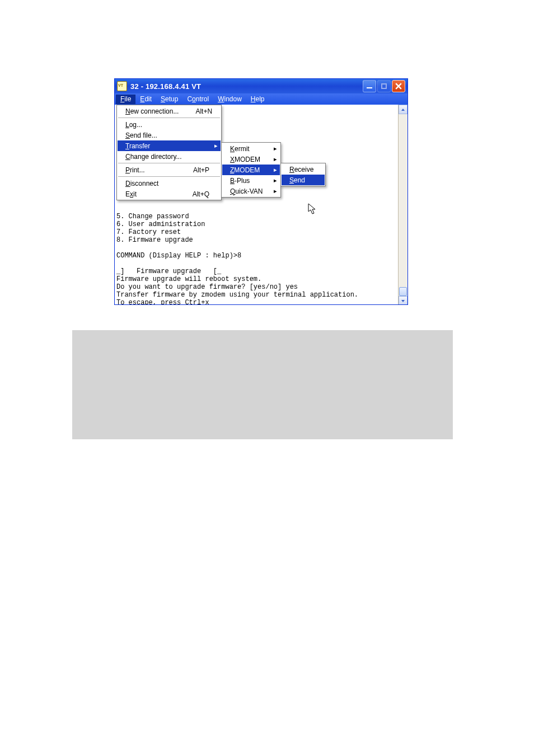 This screenshot has width=534, height=756. I want to click on menu-item-send-file: Send file..., so click(169, 135).